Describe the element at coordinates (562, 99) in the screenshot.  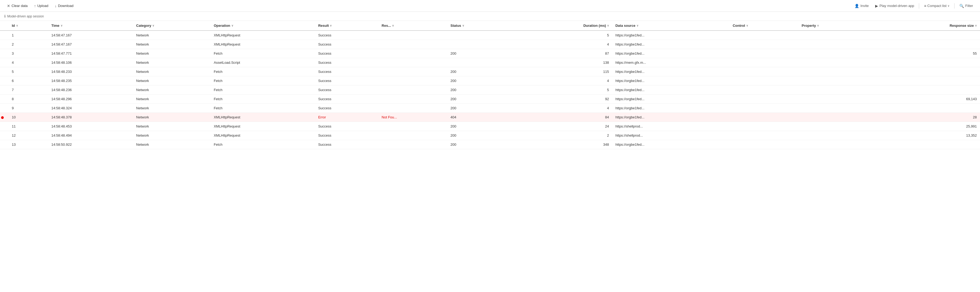
I see `table-cell: 92` at that location.